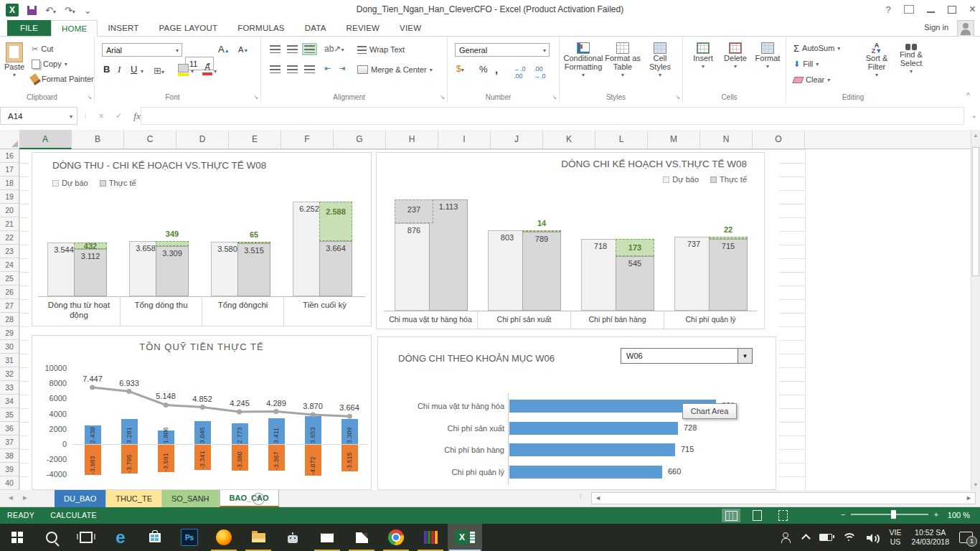 Image resolution: width=980 pixels, height=551 pixels. I want to click on row-header-38: 38, so click(9, 456).